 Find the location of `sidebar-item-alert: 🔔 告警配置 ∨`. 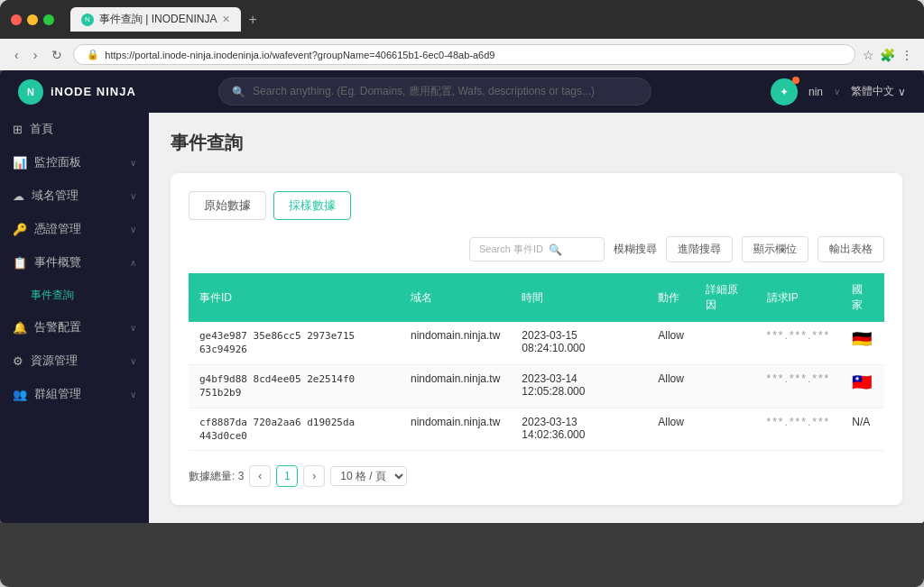

sidebar-item-alert: 🔔 告警配置 ∨ is located at coordinates (74, 328).